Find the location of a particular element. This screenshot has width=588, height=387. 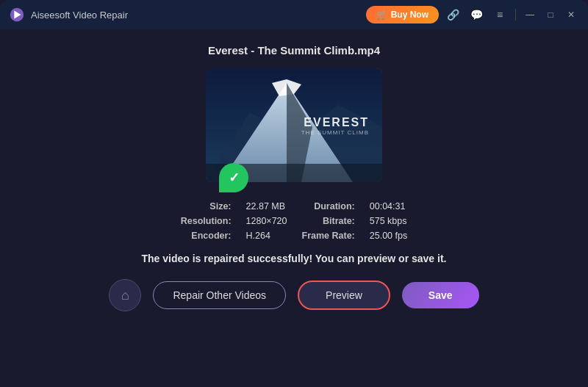

resolution-label: Resolution: is located at coordinates (206, 221).